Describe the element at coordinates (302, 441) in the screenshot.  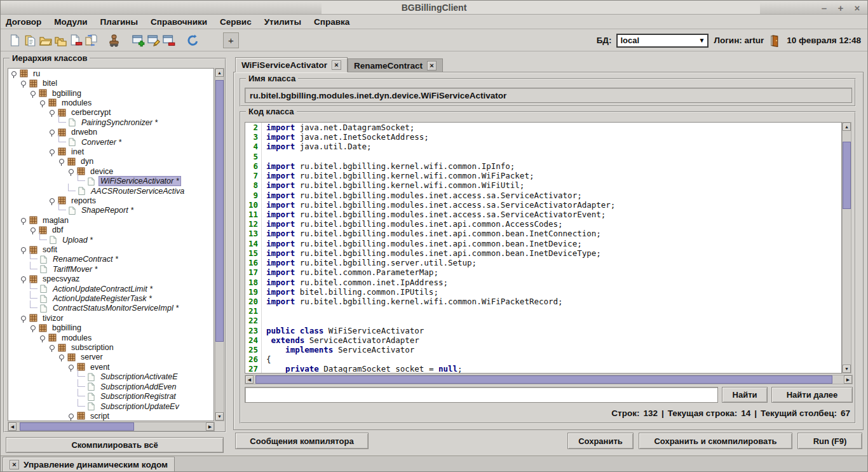
I see `compiler-messages-button: Сообщения компилятора` at that location.